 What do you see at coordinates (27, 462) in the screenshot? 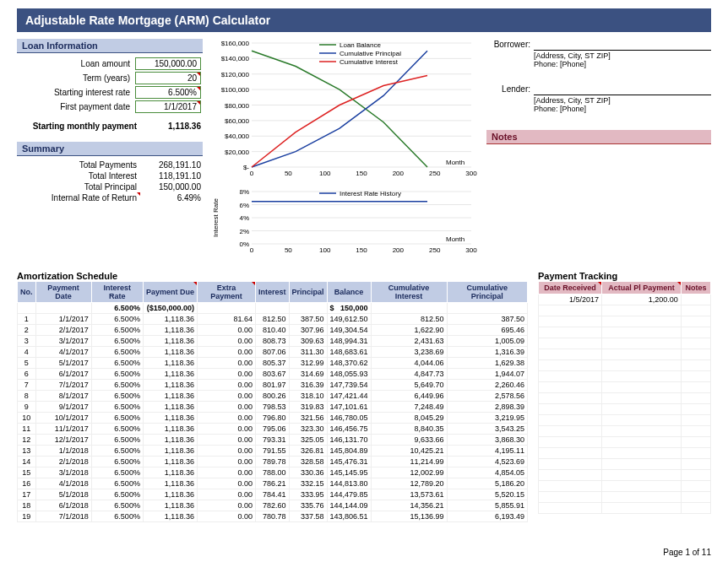
I see `amort-cell: 14` at bounding box center [27, 462].